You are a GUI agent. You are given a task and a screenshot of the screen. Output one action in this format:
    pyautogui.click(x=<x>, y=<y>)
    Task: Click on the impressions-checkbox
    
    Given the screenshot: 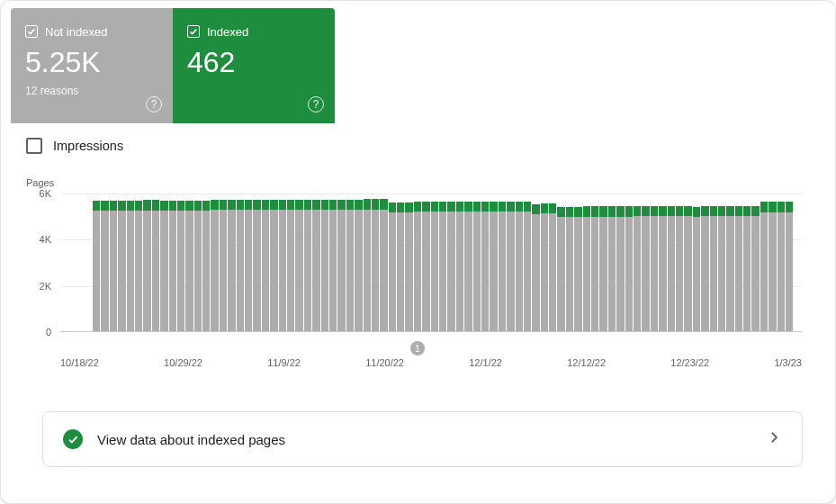 What is the action you would take?
    pyautogui.click(x=34, y=146)
    